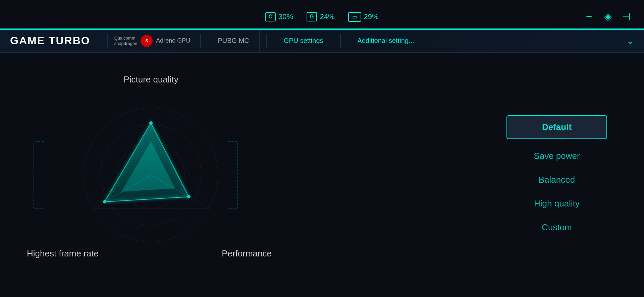  Describe the element at coordinates (147, 41) in the screenshot. I see `snapdragon-badge: S` at that location.